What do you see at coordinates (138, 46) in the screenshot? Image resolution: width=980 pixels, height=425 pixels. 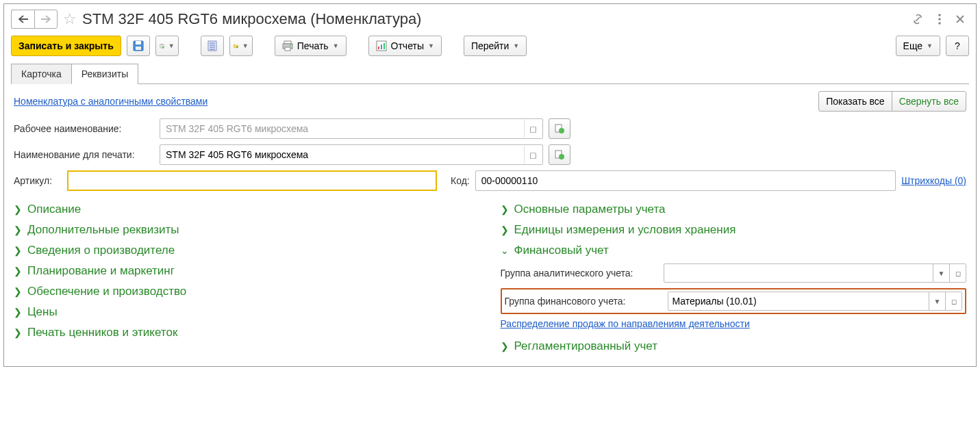 I see `save-button` at bounding box center [138, 46].